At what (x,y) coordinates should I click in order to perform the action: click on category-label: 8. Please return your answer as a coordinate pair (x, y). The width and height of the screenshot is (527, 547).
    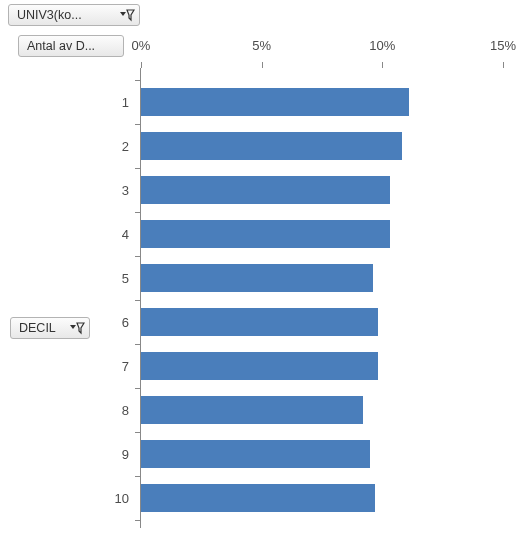
    Looking at the image, I should click on (126, 410).